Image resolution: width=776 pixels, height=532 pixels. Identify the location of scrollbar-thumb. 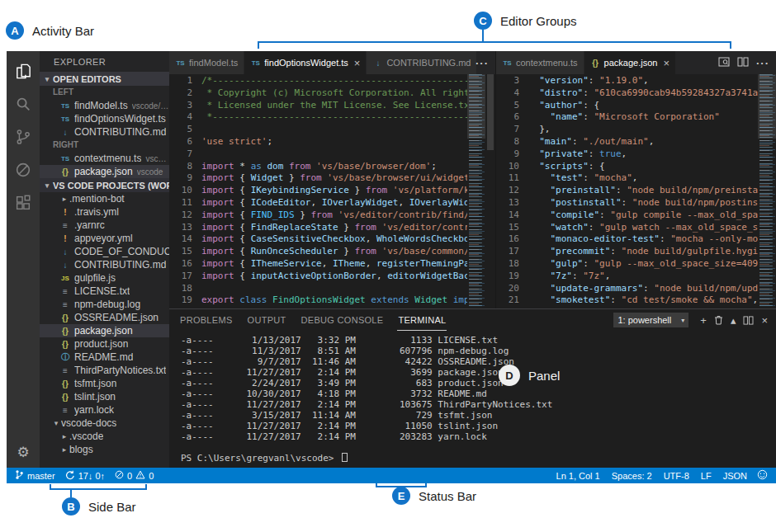
(490, 112).